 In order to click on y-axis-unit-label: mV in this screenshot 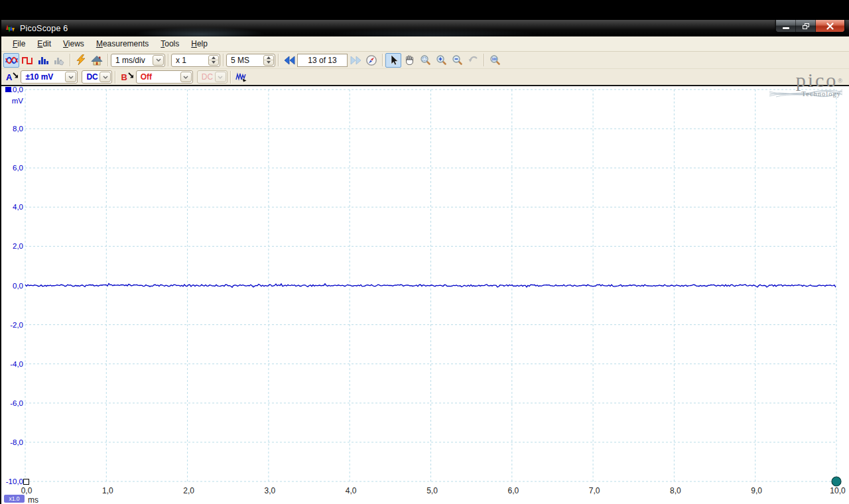, I will do `click(18, 101)`.